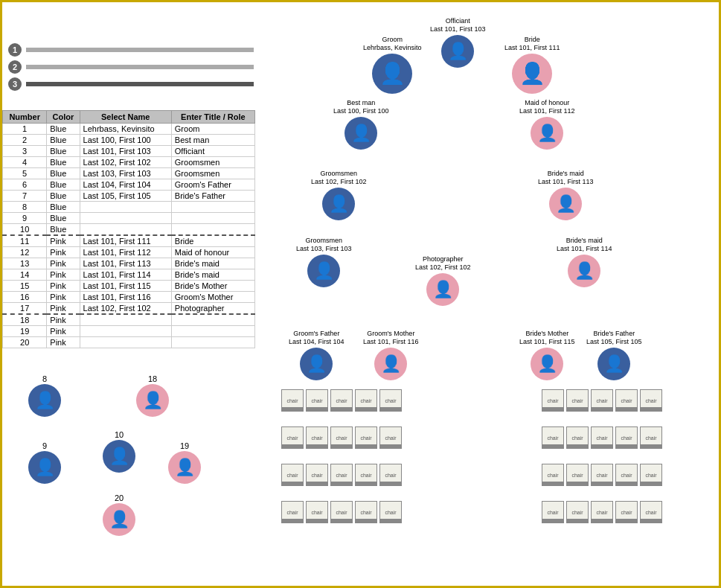 The width and height of the screenshot is (721, 588). Describe the element at coordinates (533, 65) in the screenshot. I see `person-node-bride: Bride Last 101, First 111👤` at that location.